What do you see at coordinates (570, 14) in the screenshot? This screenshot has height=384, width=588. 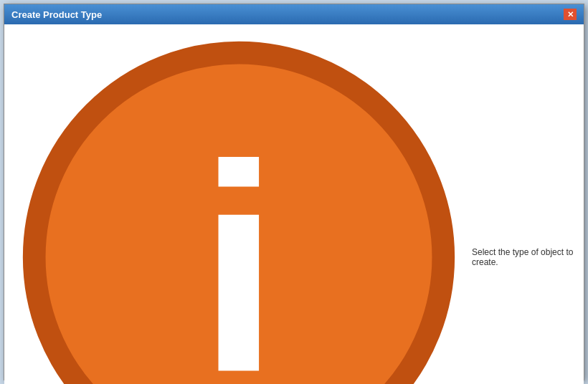 I see `close-button: ✕` at bounding box center [570, 14].